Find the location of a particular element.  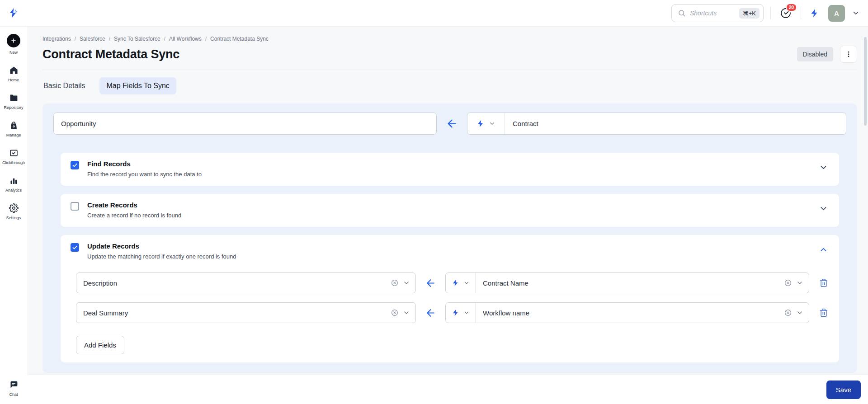

more-options-button is located at coordinates (849, 54).